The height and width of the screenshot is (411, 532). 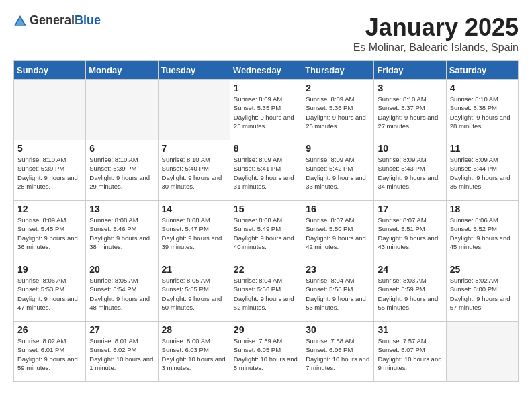 What do you see at coordinates (57, 20) in the screenshot?
I see `logo: GeneralBlue` at bounding box center [57, 20].